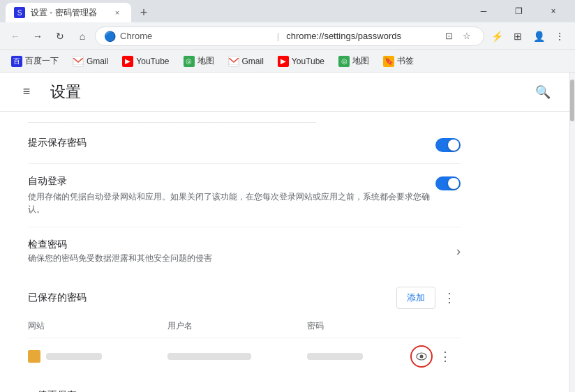  What do you see at coordinates (244, 145) in the screenshot?
I see `offer-save-row: 提示保存密码` at bounding box center [244, 145].